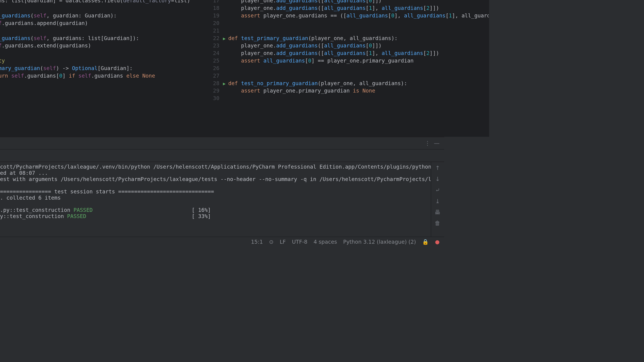  I want to click on status-bar: ▢ laxleague› tests› ●test_player.py 15:1…, so click(222, 241).